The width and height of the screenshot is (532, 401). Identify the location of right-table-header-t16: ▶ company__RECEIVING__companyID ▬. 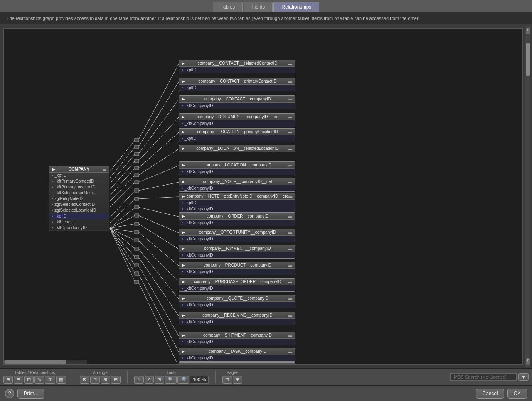
(237, 315).